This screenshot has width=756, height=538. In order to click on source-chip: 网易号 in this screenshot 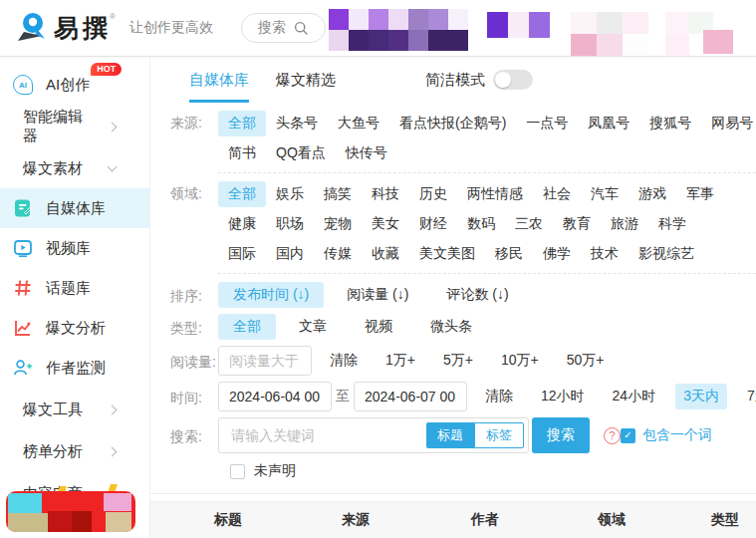, I will do `click(729, 124)`.